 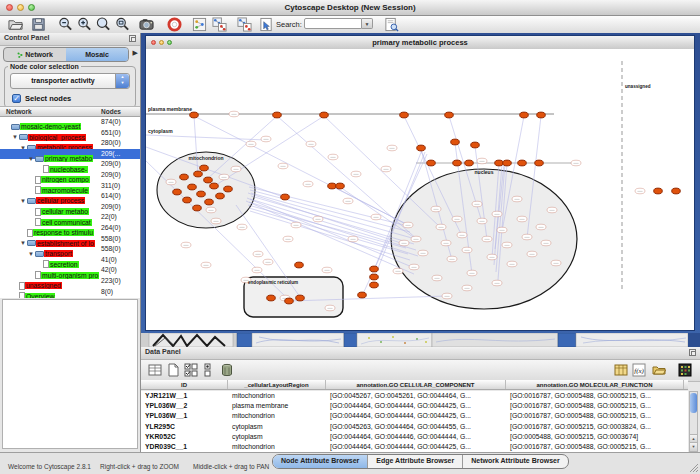 I want to click on tree-row: ▼biological_process651(0), so click(x=70, y=134).